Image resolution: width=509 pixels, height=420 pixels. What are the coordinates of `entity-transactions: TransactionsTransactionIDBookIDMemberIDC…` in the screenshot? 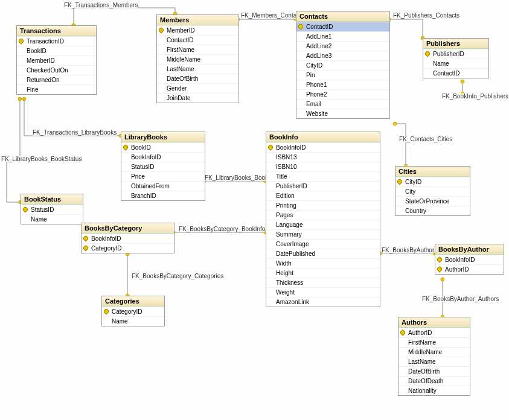 It's located at (57, 60).